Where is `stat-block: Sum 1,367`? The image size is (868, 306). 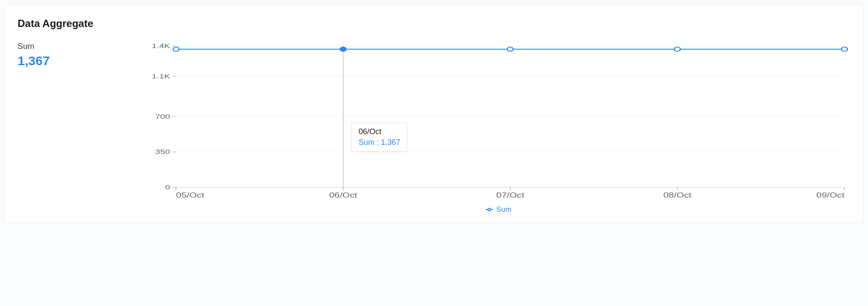 stat-block: Sum 1,367 is located at coordinates (73, 55).